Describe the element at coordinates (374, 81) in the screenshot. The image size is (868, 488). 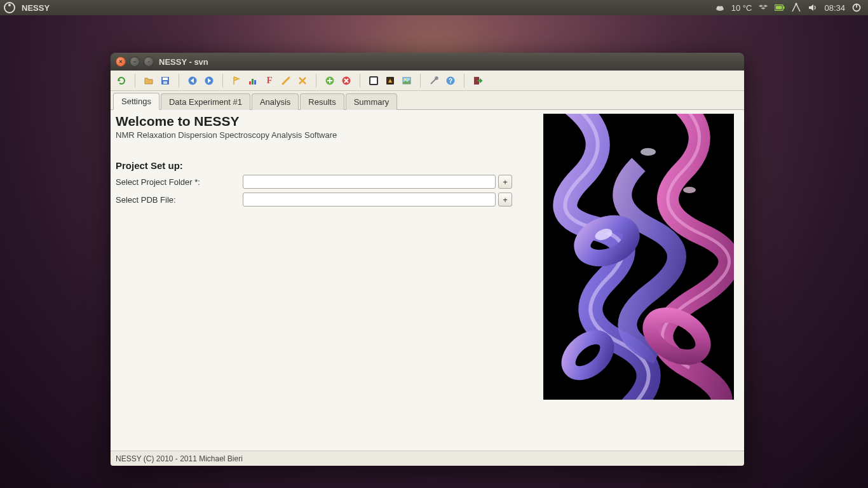
I see `stop-square-icon` at that location.